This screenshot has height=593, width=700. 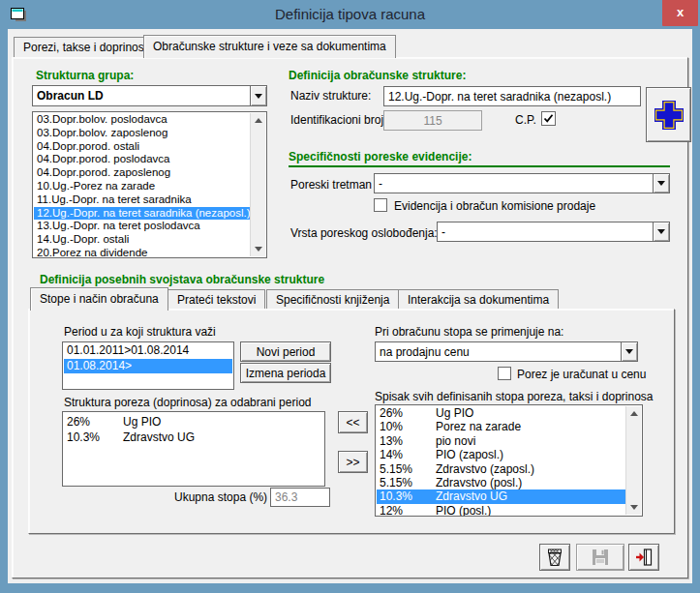 What do you see at coordinates (141, 214) in the screenshot?
I see `list-item-selected: 12.Ug.-Dopr. na teret saradnika (nezapos…` at bounding box center [141, 214].